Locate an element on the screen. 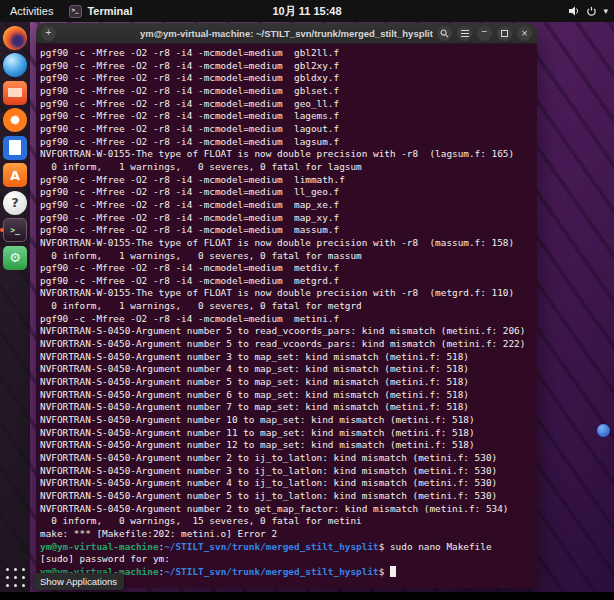  green-app-icon is located at coordinates (15, 258).